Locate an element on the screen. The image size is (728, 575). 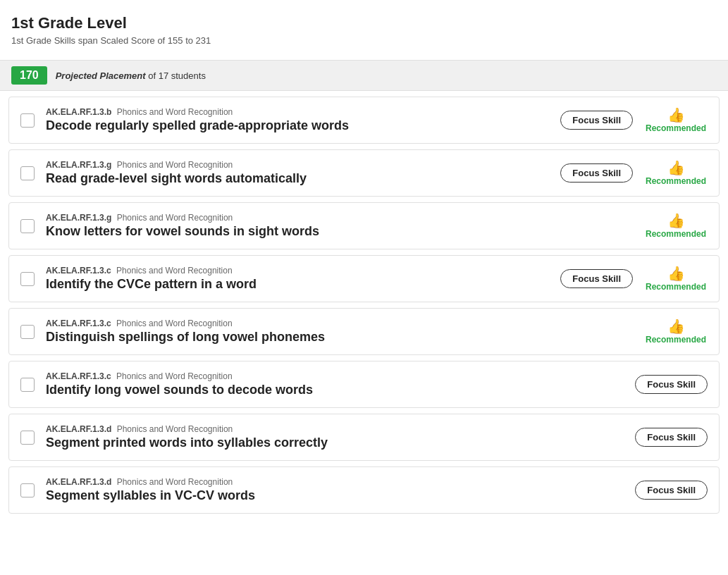
skill-name: Know letters for vowel sounds in sight w… is located at coordinates (345, 231).